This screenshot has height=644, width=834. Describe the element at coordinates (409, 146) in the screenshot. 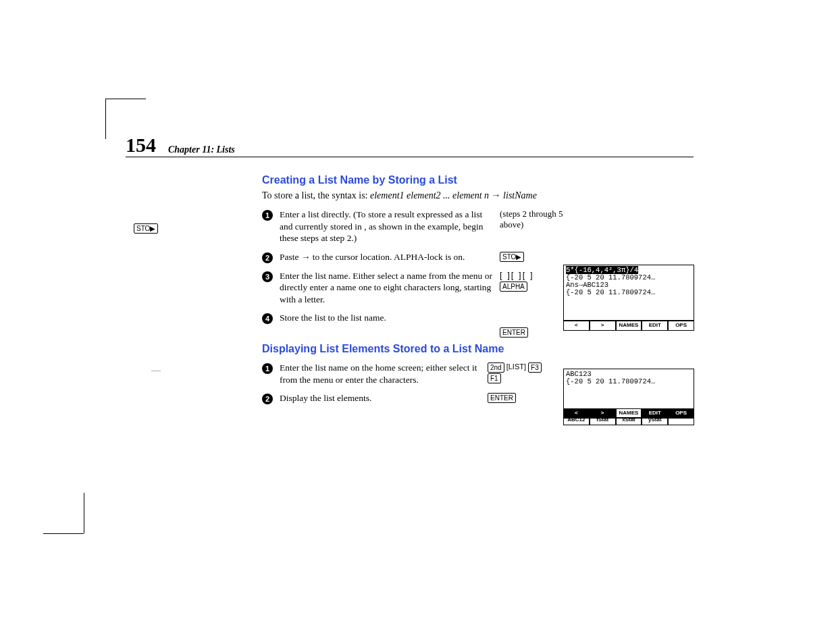

I see `page-header: 154 Chapter 11: Lists` at that location.